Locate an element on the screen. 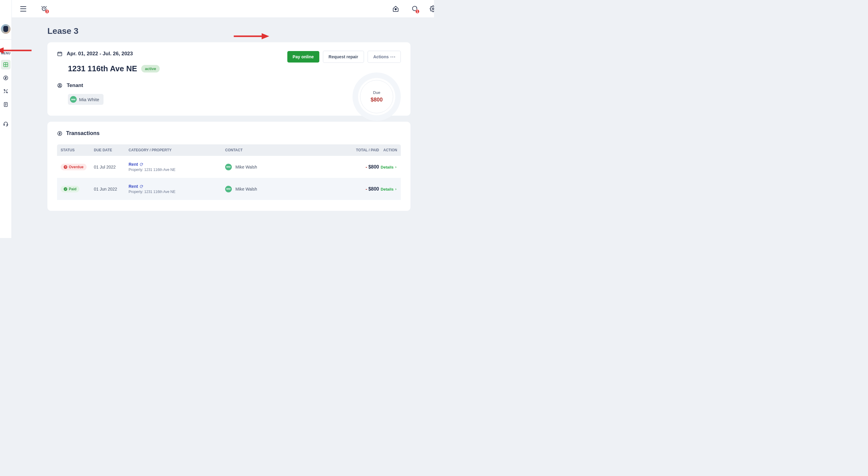 The height and width of the screenshot is (476, 868). lease-date-range: Apr. 01, 2022 - Jul. 26, 2023 is located at coordinates (100, 54).